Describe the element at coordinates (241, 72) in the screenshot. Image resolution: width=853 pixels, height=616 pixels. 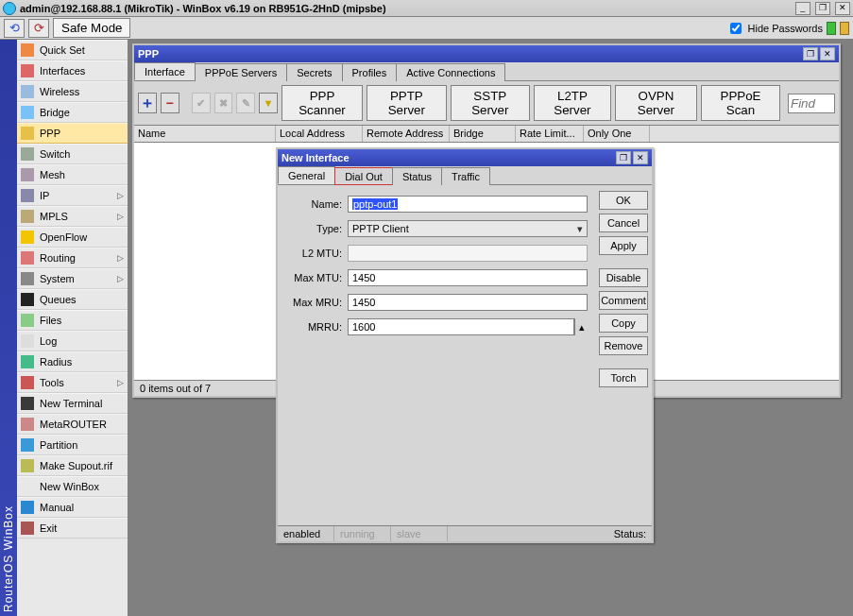
I see `tab-pppoe-servers: PPPoE Servers` at that location.